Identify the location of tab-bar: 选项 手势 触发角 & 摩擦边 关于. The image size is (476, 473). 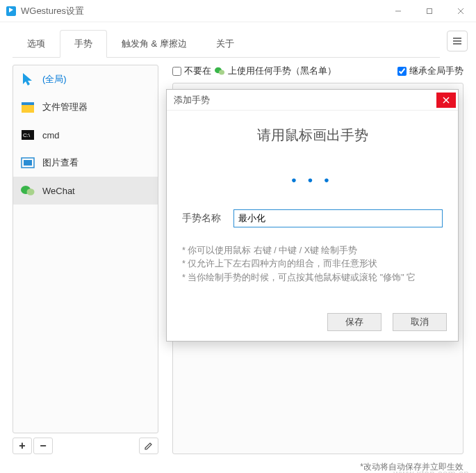
(227, 43).